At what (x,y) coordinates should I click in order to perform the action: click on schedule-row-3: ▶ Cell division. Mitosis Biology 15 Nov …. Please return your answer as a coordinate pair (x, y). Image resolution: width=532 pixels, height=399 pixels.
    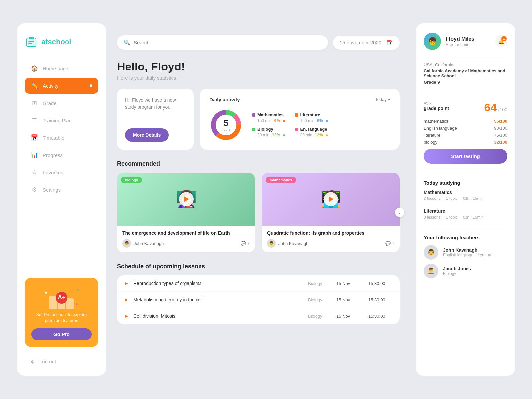
    Looking at the image, I should click on (258, 316).